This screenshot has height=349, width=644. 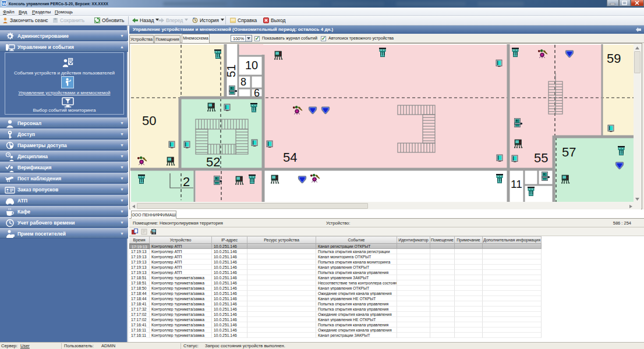 What do you see at coordinates (213, 162) in the screenshot?
I see `svg-text: 52` at bounding box center [213, 162].